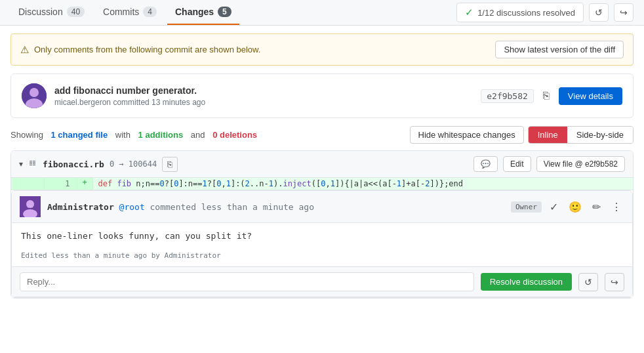 The image size is (644, 353). I want to click on tab-commits-badge: 4, so click(150, 12).